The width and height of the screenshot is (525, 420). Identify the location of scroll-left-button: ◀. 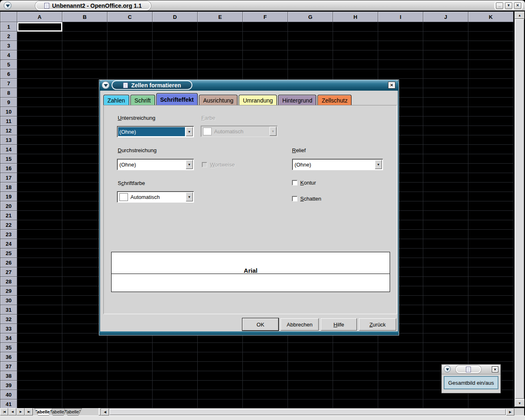
(105, 412).